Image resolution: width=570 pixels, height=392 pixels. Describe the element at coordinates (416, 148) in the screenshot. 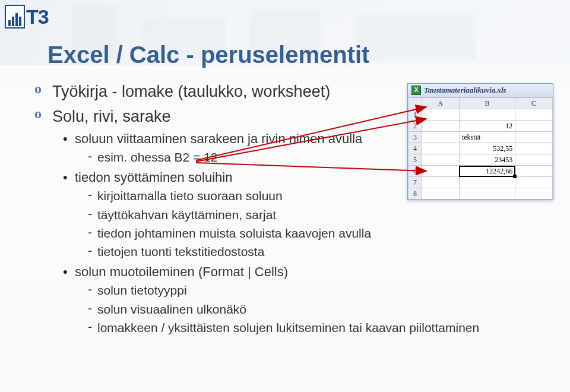

I see `row-header: 4` at that location.